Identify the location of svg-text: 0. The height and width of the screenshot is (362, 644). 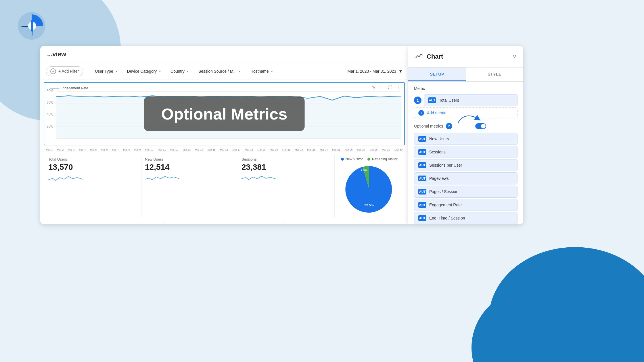
(48, 138).